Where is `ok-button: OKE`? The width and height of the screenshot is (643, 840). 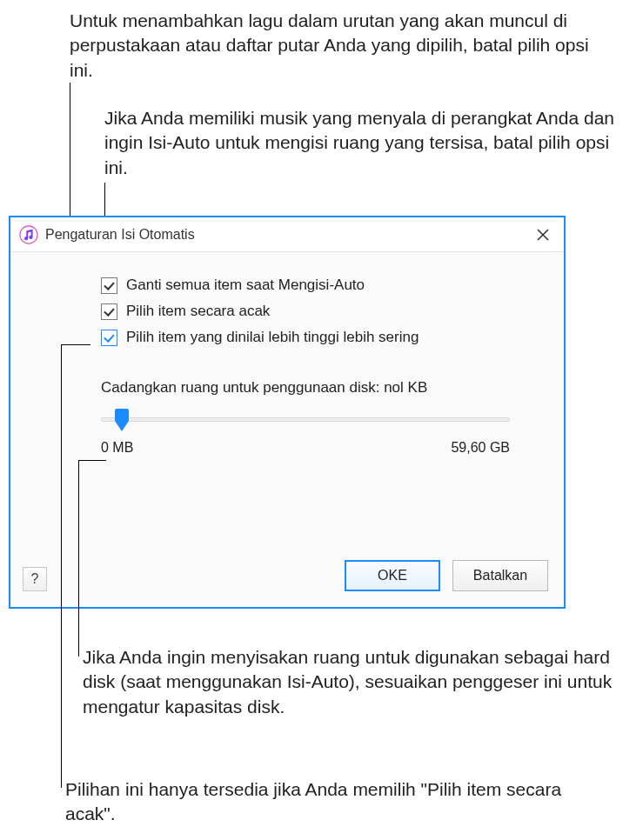
ok-button: OKE is located at coordinates (392, 576).